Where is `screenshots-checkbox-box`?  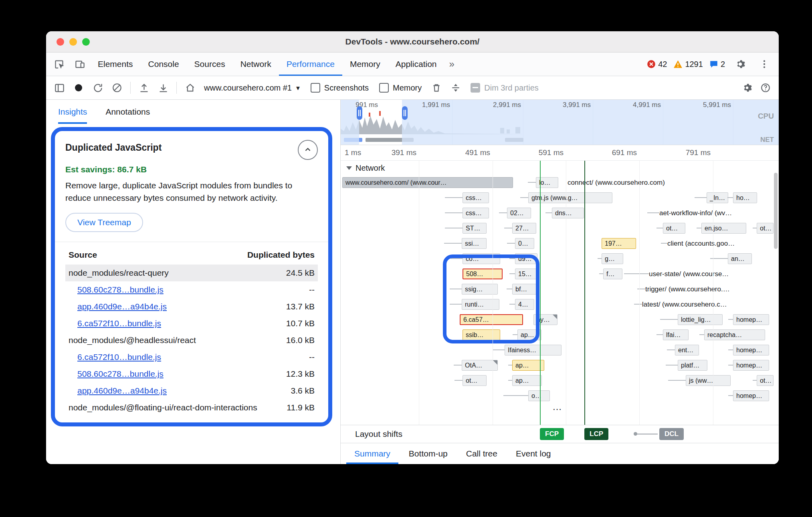 screenshots-checkbox-box is located at coordinates (315, 88).